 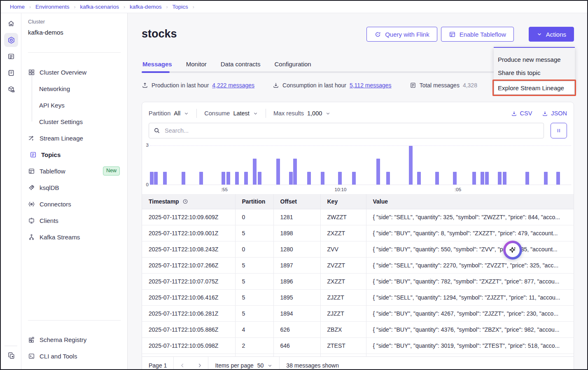 What do you see at coordinates (332, 85) in the screenshot?
I see `consumption-stat: Consumption in last hour 5,112 messages` at bounding box center [332, 85].